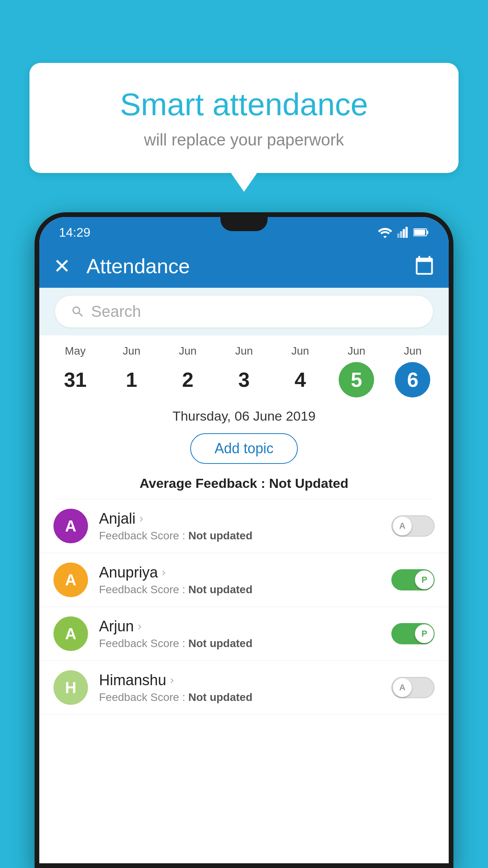  Describe the element at coordinates (300, 371) in the screenshot. I see `calendar-day: Jun4` at that location.